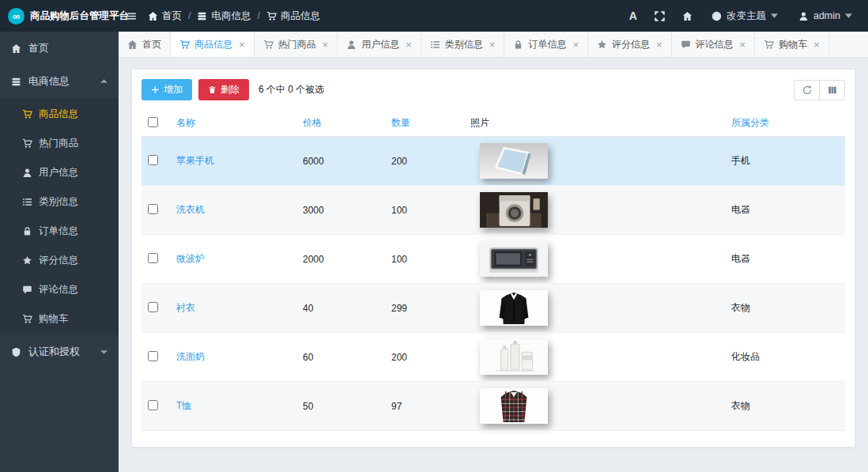 The image size is (868, 472). I want to click on sidebar-item: 购物车, so click(59, 319).